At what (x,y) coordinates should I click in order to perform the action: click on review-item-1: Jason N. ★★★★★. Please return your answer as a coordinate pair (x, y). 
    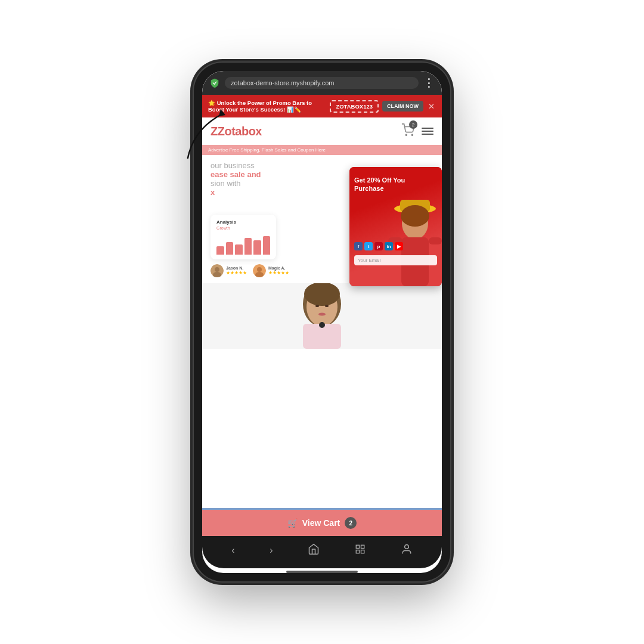
    Looking at the image, I should click on (229, 271).